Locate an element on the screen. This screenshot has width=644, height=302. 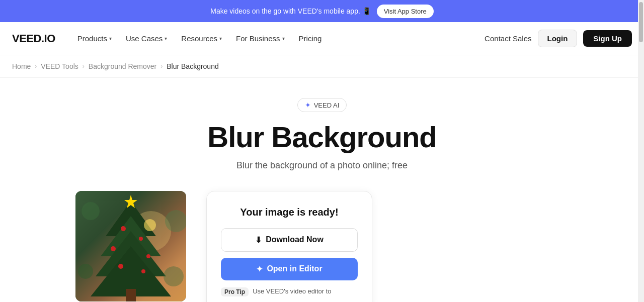
ai-badge-label: VEED AI is located at coordinates (327, 106).